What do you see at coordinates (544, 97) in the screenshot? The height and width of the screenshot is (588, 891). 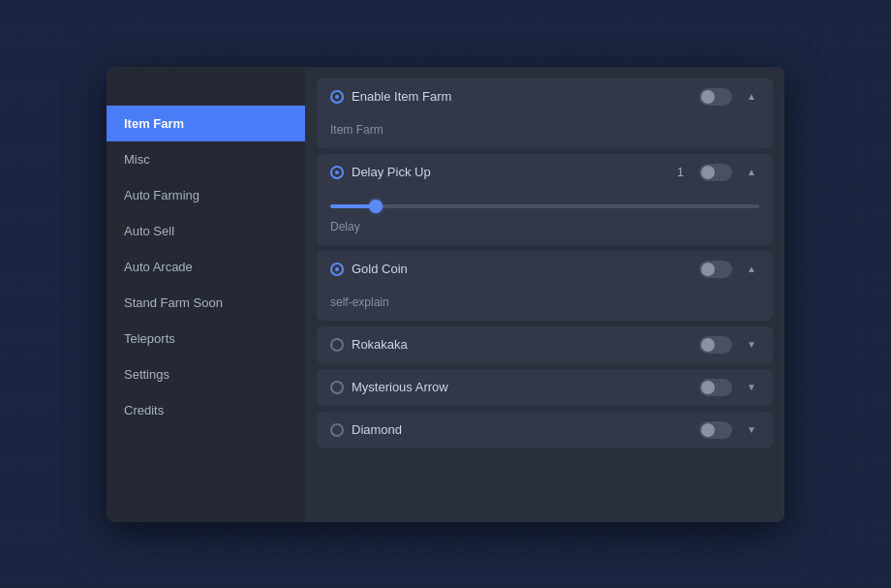 I see `panel-header-enable-item-farm: Enable Item Farm▲` at bounding box center [544, 97].